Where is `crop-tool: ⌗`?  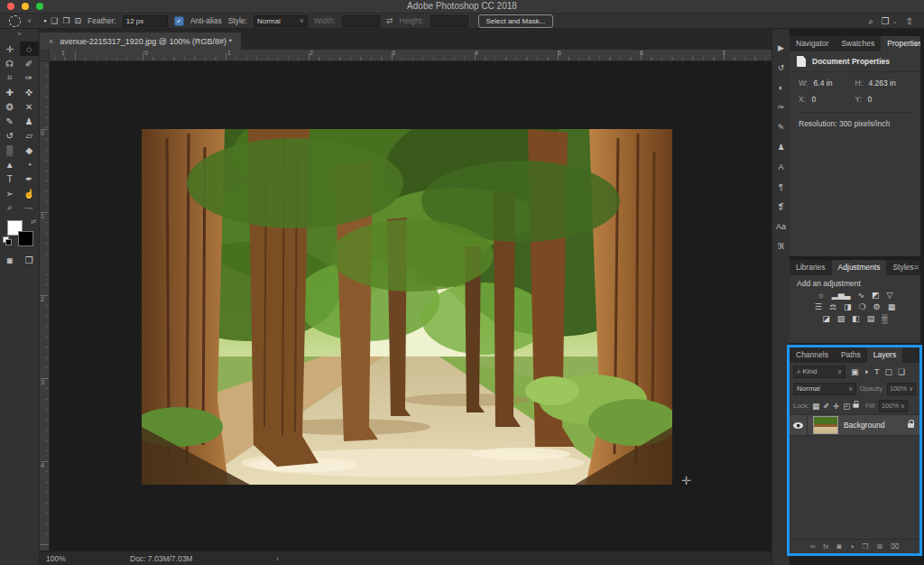 crop-tool: ⌗ is located at coordinates (10, 78).